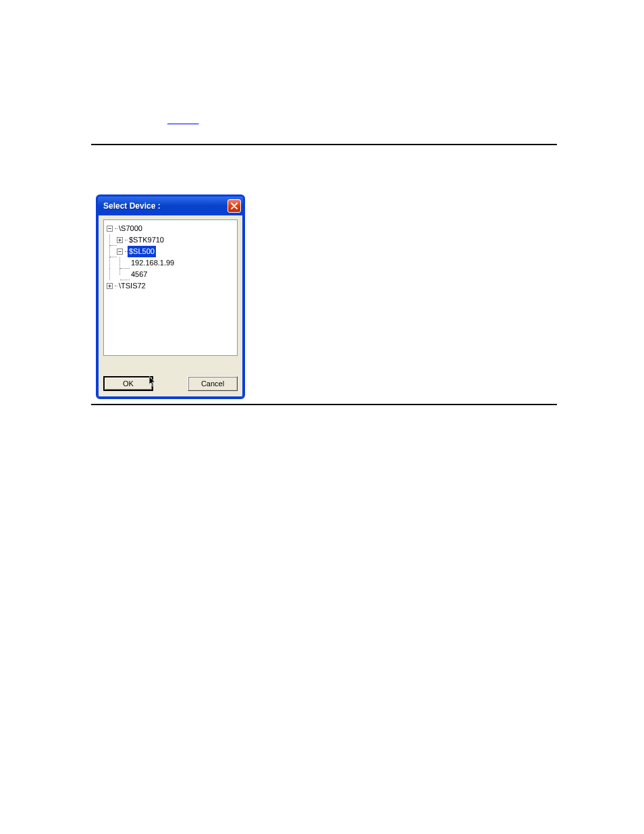 This screenshot has height=834, width=644. I want to click on tree-node-port: 4567, so click(170, 274).